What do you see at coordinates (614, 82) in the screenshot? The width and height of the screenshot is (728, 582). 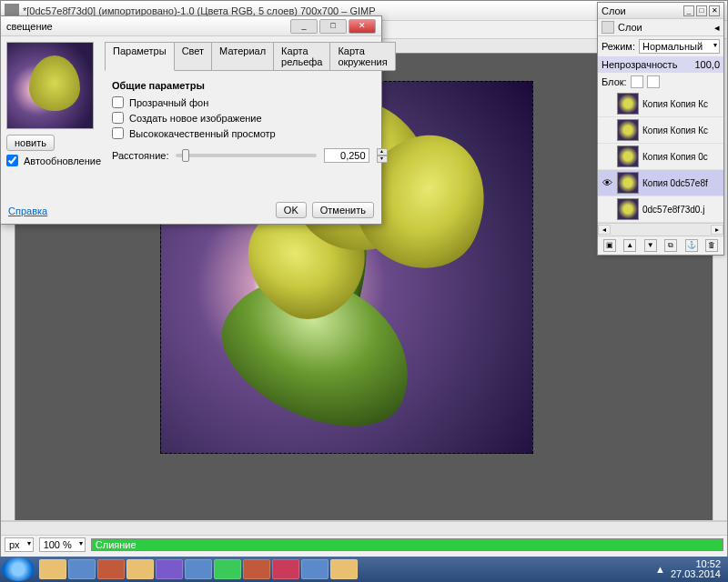 I see `lock-label: Блок:` at bounding box center [614, 82].